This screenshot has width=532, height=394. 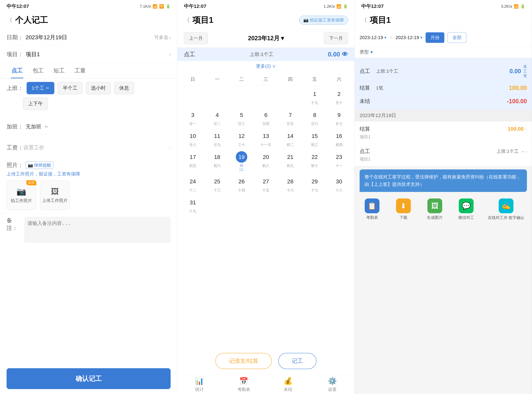 I want to click on more-row: 更多(2) ∨, so click(x=266, y=66).